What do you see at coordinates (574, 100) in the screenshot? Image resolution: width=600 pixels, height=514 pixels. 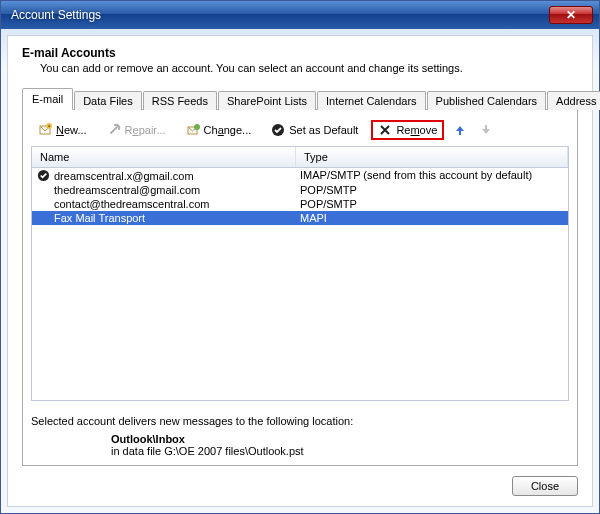 I see `tab-address-books: Address Books` at bounding box center [574, 100].